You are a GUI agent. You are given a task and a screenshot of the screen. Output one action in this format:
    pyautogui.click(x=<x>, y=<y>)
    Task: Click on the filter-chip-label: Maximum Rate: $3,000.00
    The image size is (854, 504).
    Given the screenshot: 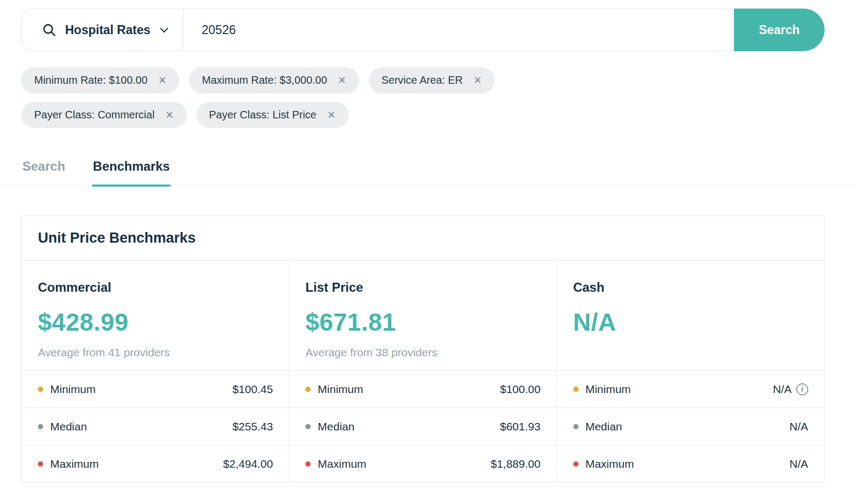 What is the action you would take?
    pyautogui.click(x=265, y=80)
    